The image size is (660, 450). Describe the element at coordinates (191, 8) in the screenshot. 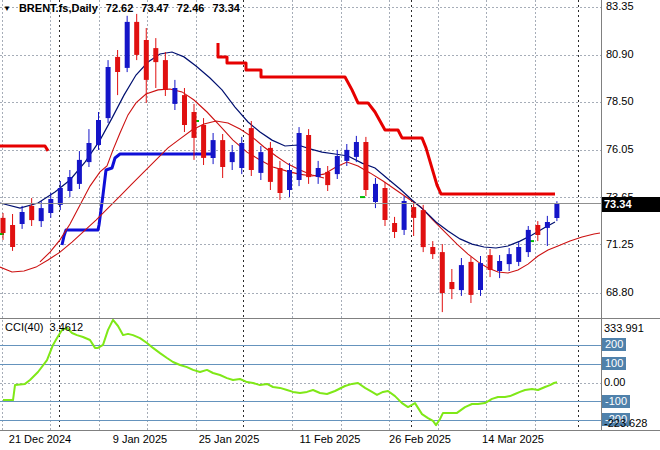

I see `ohlc-low: 72.46` at that location.